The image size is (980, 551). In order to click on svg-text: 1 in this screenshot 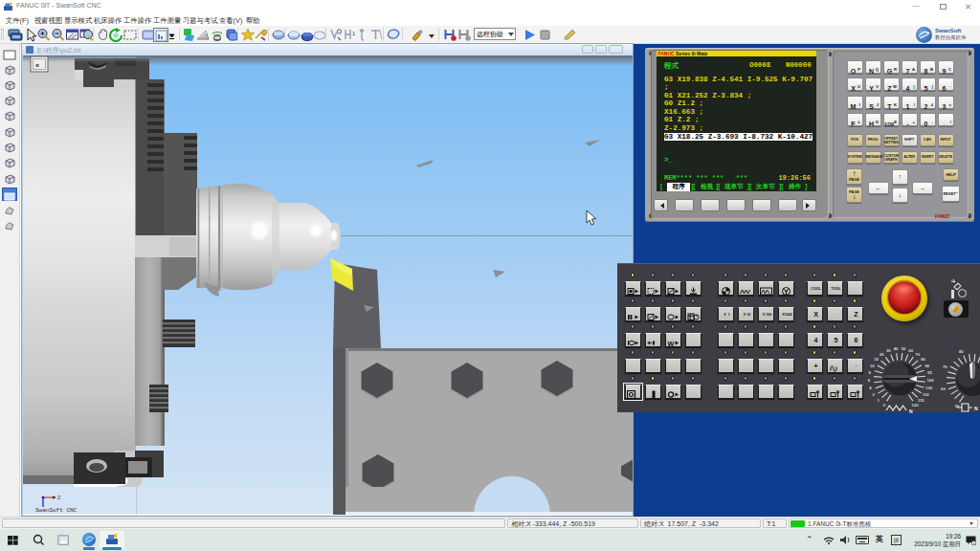, I will do `click(879, 400)`.